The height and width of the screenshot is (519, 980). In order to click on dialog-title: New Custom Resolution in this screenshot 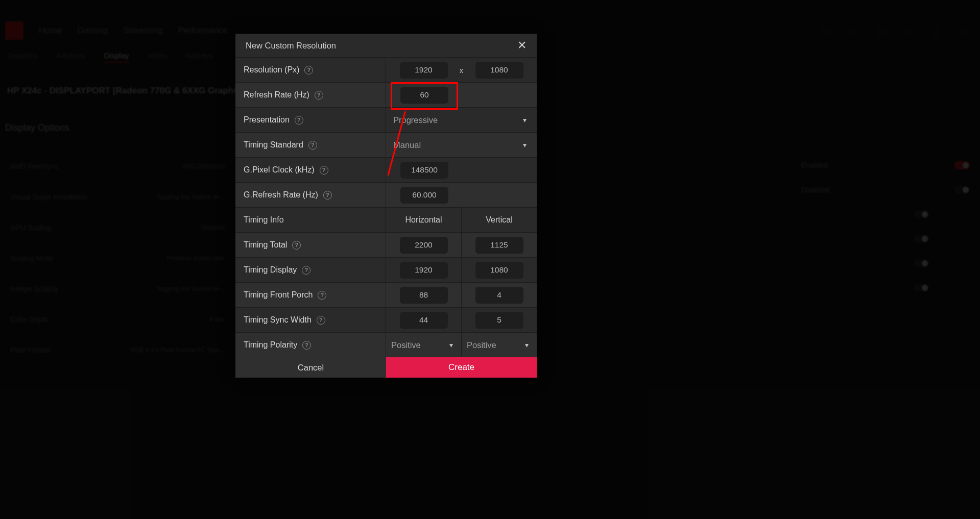, I will do `click(291, 46)`.